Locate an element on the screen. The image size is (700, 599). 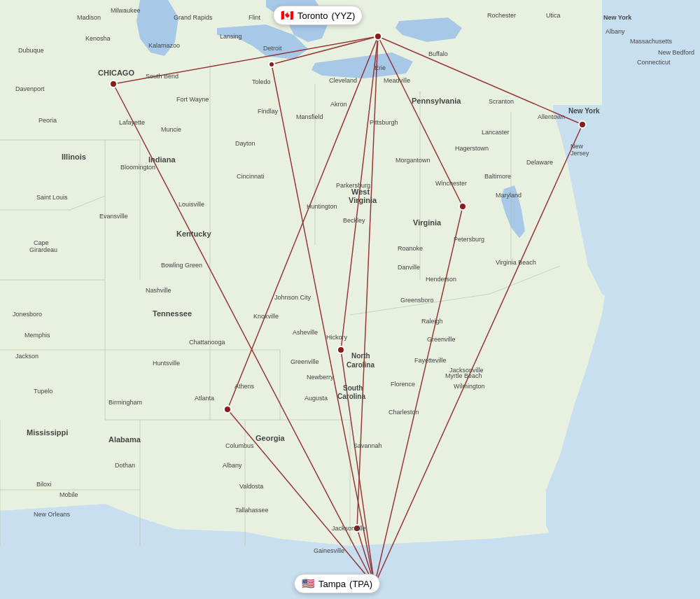
svg-text: Kenosha is located at coordinates (98, 38).